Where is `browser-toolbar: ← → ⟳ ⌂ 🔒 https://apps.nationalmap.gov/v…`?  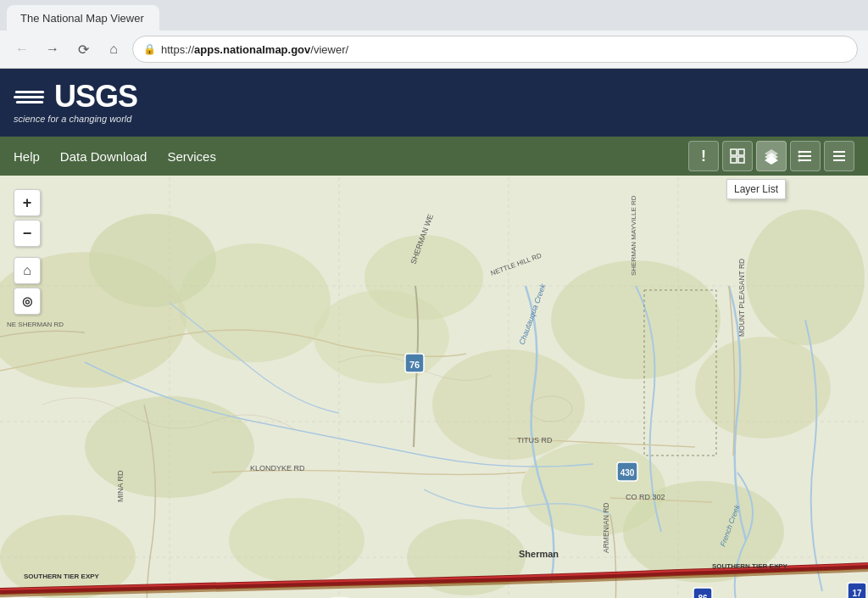
browser-toolbar: ← → ⟳ ⌂ 🔒 https://apps.nationalmap.gov/v… is located at coordinates (434, 49).